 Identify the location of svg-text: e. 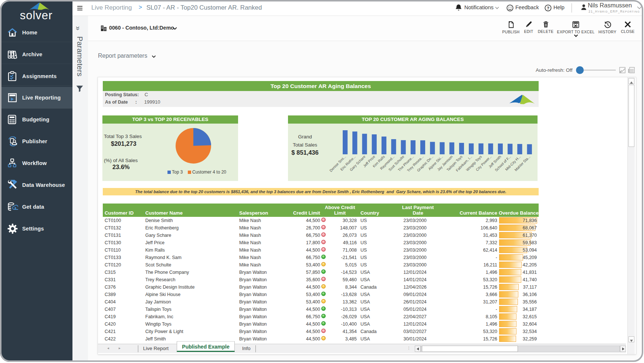
(577, 26).